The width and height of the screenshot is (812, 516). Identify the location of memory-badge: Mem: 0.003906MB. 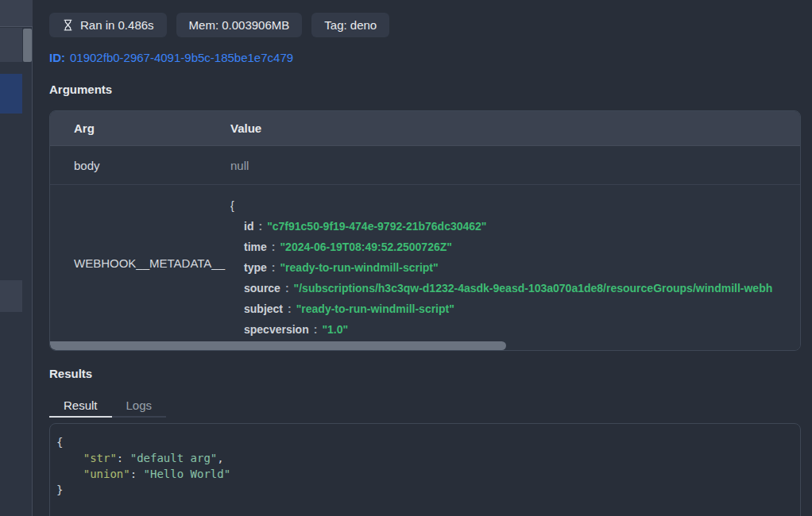
(240, 25).